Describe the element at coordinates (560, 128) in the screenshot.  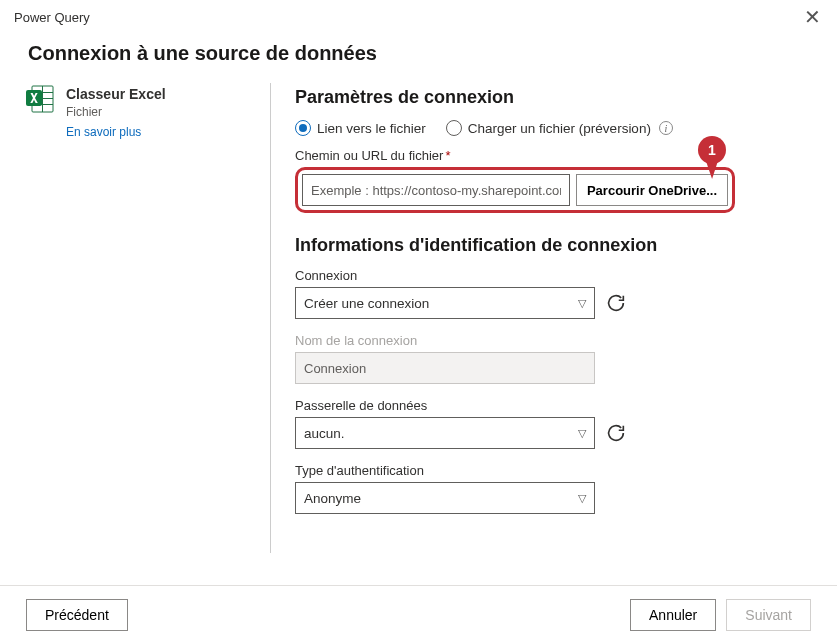
I see `radio-upload-file: Charger un fichier (préversion) i` at that location.